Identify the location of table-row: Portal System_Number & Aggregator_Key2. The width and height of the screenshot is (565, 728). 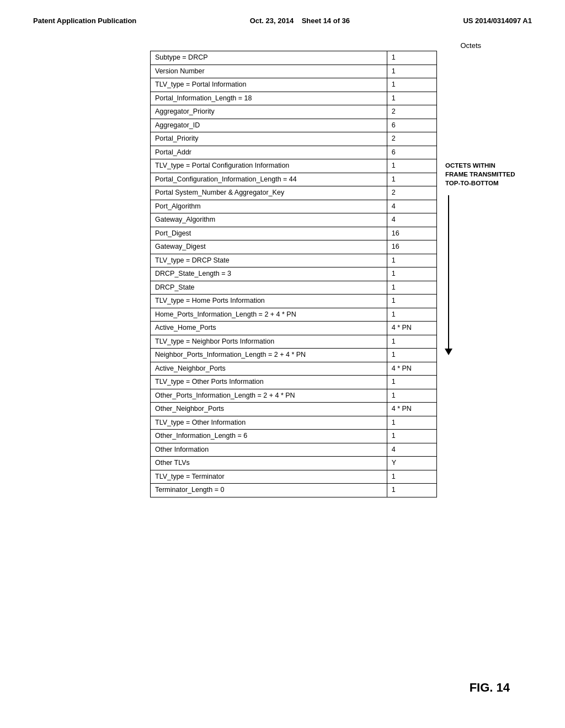
(294, 193).